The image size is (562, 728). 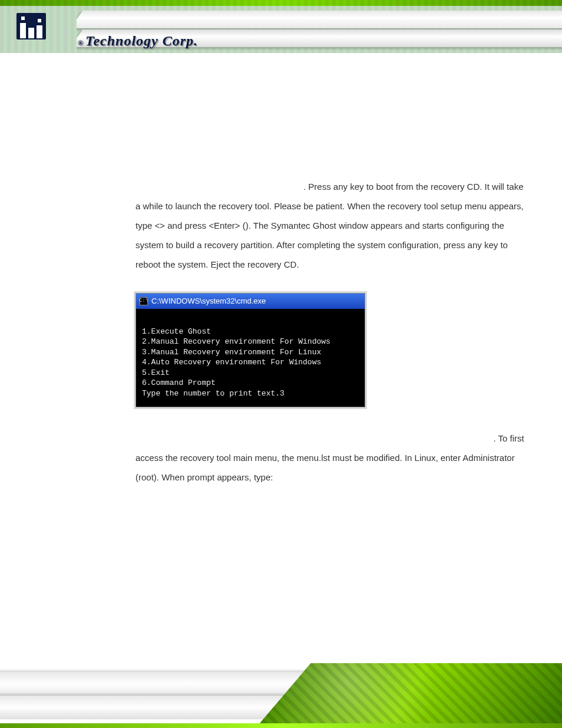 What do you see at coordinates (236, 342) in the screenshot?
I see `cmd-line: 2.Manual Recovery environment For Window…` at bounding box center [236, 342].